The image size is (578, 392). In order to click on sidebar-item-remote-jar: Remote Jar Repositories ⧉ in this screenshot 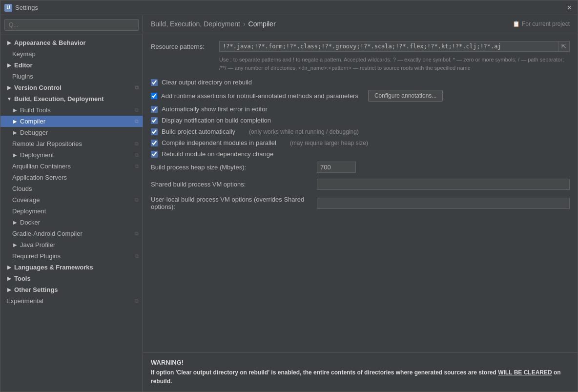, I will do `click(71, 144)`.